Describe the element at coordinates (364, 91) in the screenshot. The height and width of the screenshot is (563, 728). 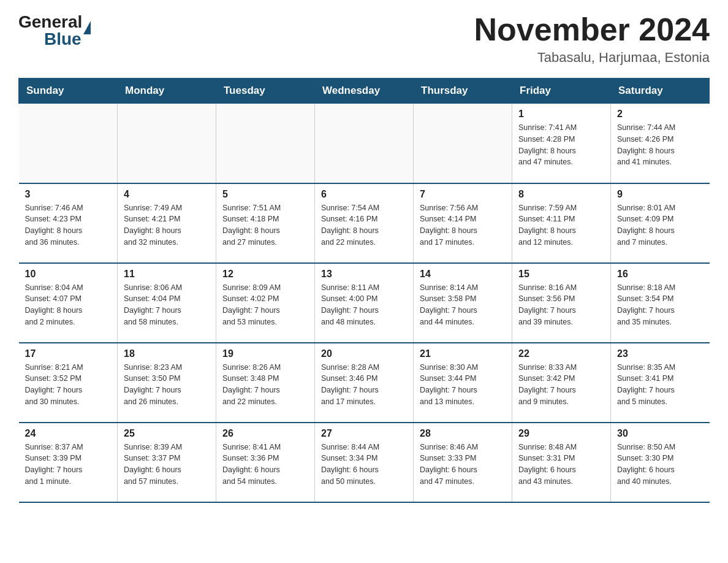
I see `calendar-header-row: SundayMondayTuesdayWednesdayThursdayFrid…` at that location.